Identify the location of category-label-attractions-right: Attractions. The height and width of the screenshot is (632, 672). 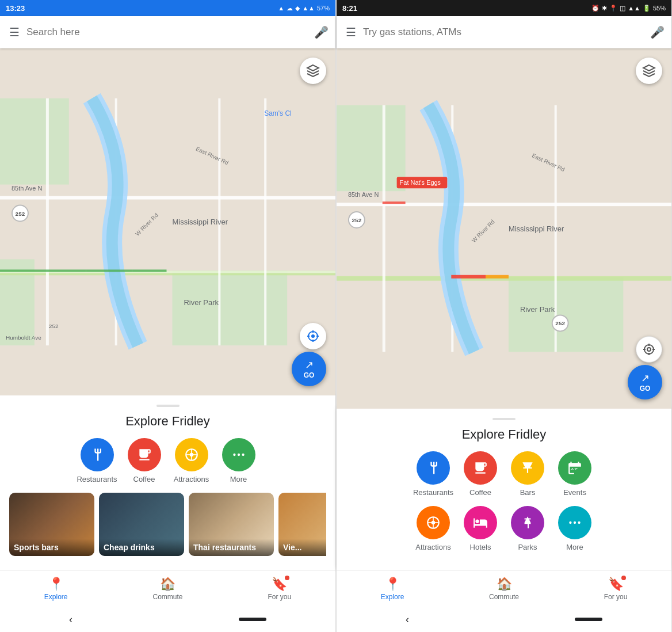
(433, 547).